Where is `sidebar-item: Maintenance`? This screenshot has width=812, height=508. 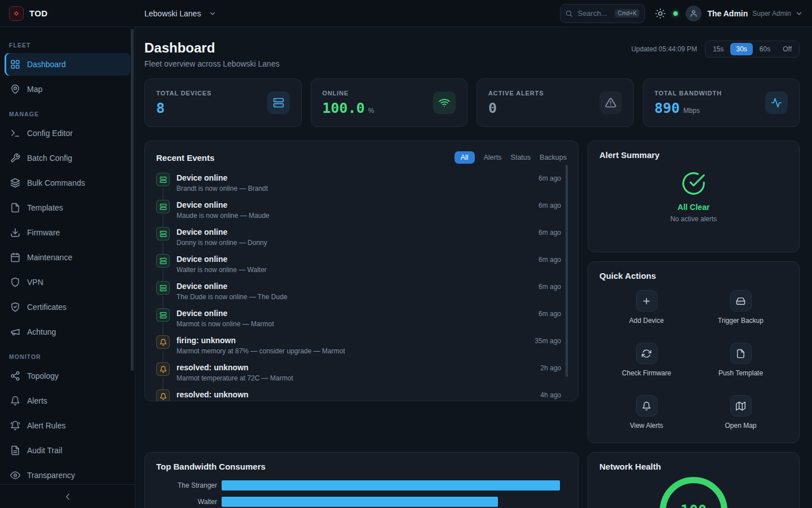
sidebar-item: Maintenance is located at coordinates (68, 257).